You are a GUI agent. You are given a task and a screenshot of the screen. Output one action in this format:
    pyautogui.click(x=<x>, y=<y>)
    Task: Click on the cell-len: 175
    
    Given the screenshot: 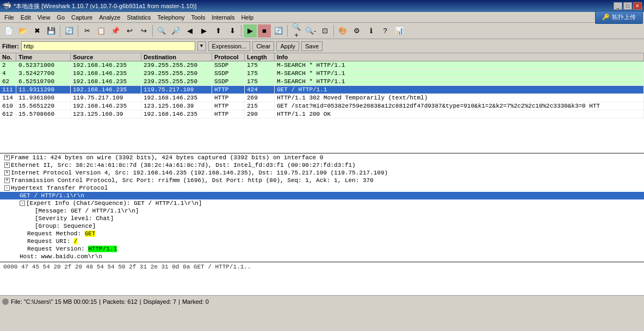 What is the action you would take?
    pyautogui.click(x=260, y=73)
    